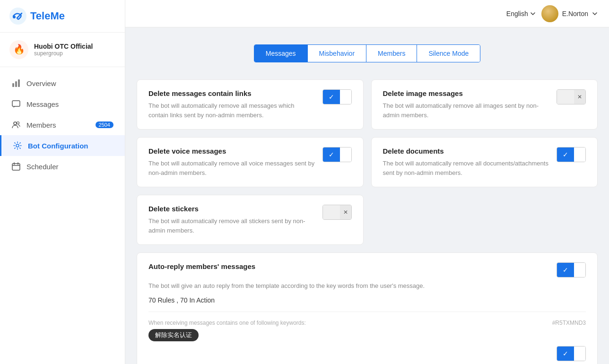 The width and height of the screenshot is (609, 364). What do you see at coordinates (550, 14) in the screenshot?
I see `avatar` at bounding box center [550, 14].